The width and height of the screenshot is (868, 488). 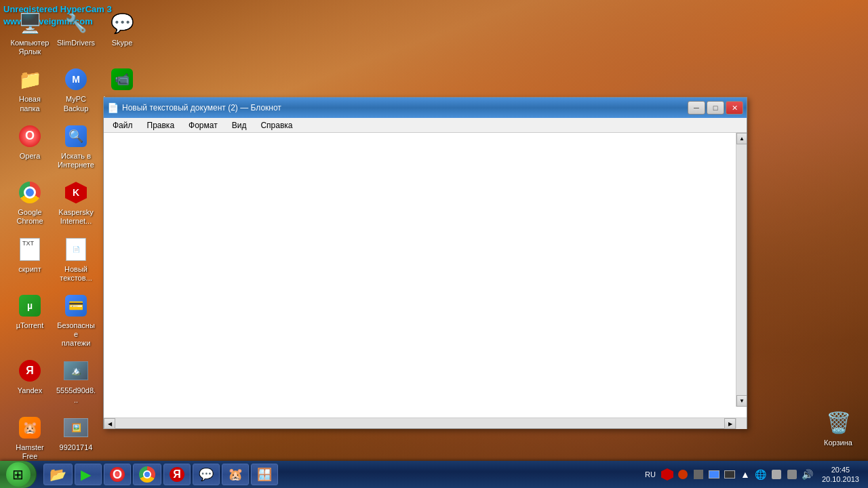 I want to click on explorer-icon: 📂, so click(x=58, y=474).